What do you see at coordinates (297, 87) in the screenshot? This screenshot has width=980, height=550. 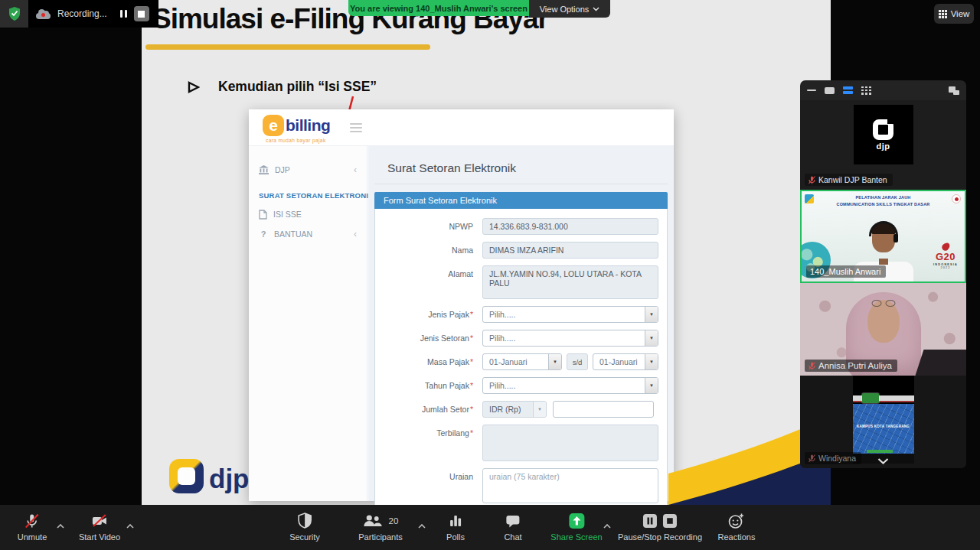 I see `slide-bullet-text: Kemudian pilih “Isi SSE”` at bounding box center [297, 87].